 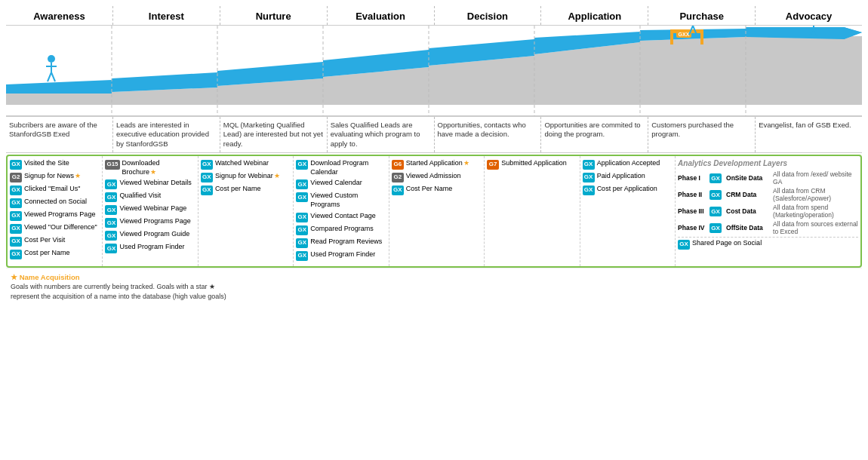 What do you see at coordinates (149, 197) in the screenshot?
I see `goal-item: GXQualified Visit` at bounding box center [149, 197].